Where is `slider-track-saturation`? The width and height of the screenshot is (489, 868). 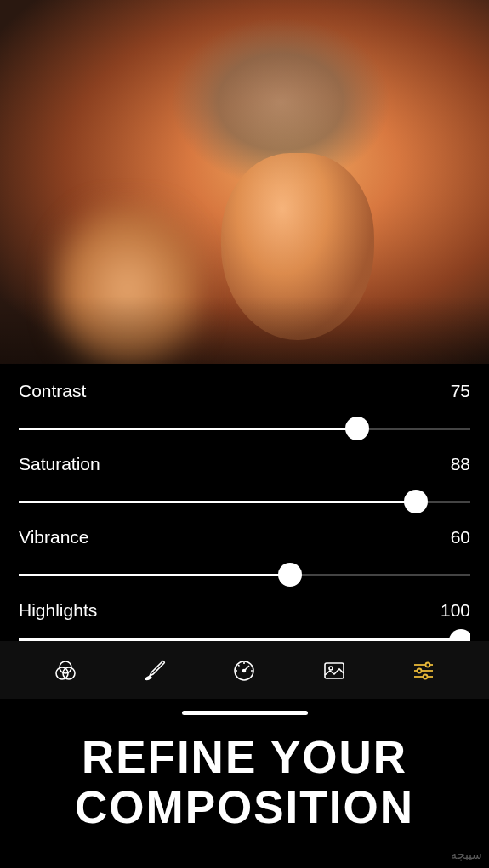
slider-track-saturation is located at coordinates (245, 502).